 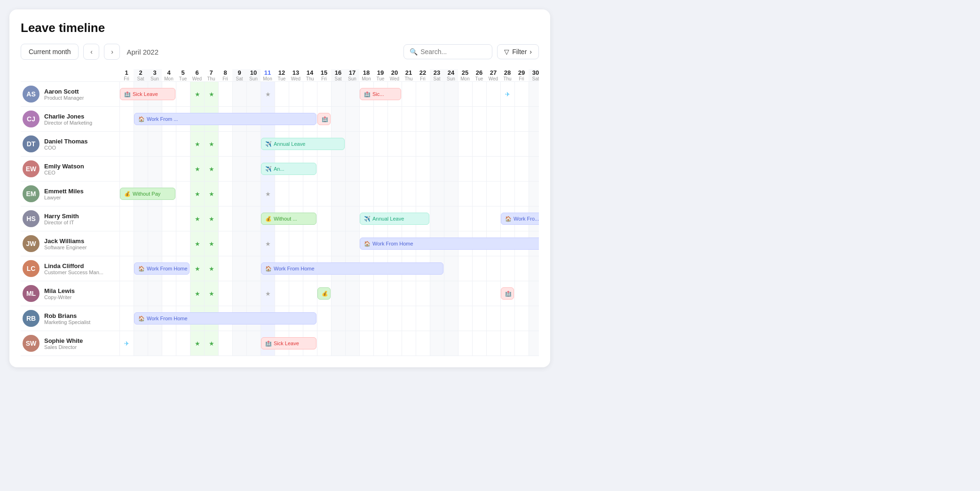 I want to click on table-row: JWJack WilliamsSoftware Engineer★★★🏠Work…, so click(x=280, y=244).